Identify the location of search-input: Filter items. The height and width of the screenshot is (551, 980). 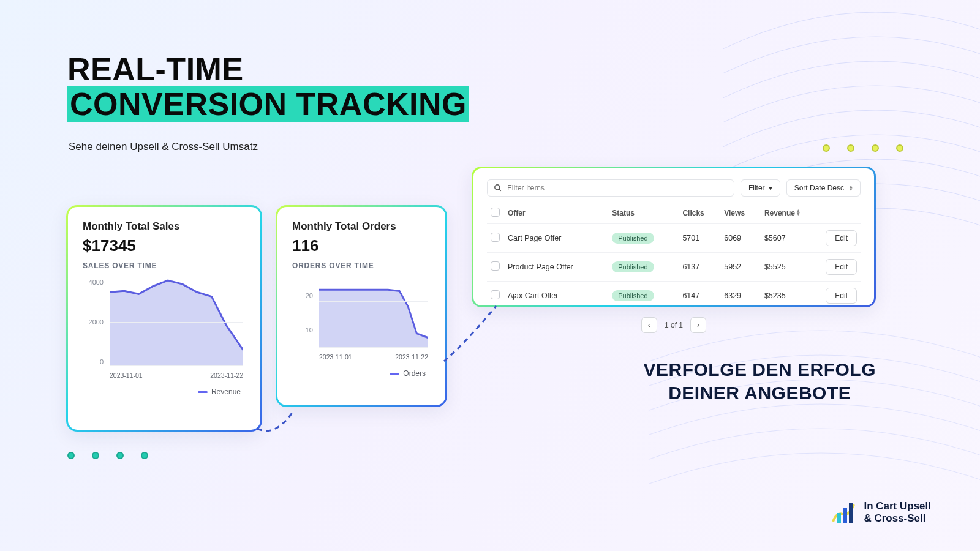
(611, 188).